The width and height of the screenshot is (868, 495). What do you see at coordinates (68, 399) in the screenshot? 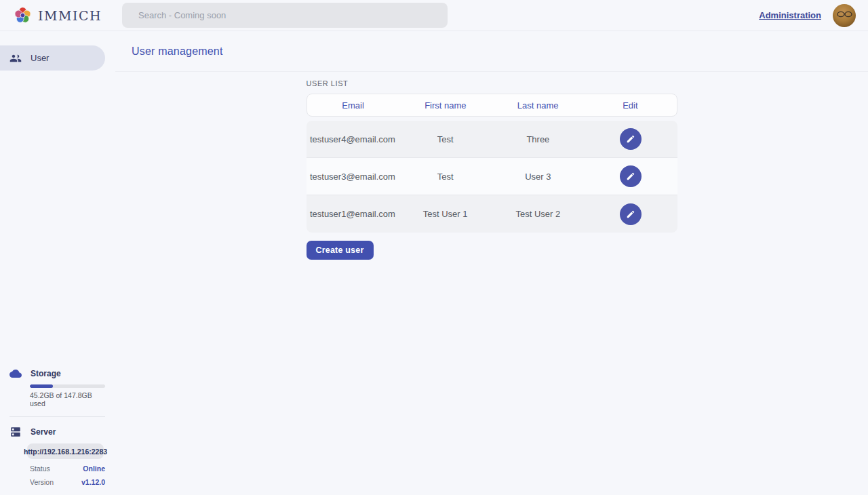
I see `storage-usage-text: 45.2GB of 147.8GB used` at bounding box center [68, 399].